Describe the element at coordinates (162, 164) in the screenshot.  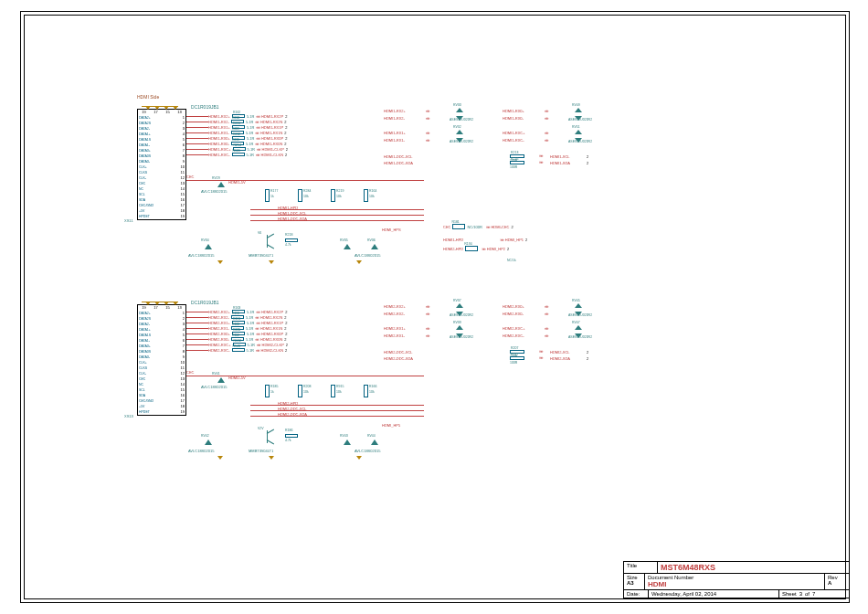
I see `hdmi1-connector: DC1R019JB1 19171513 DATA2+1DATA2S2DATA2-…` at that location.